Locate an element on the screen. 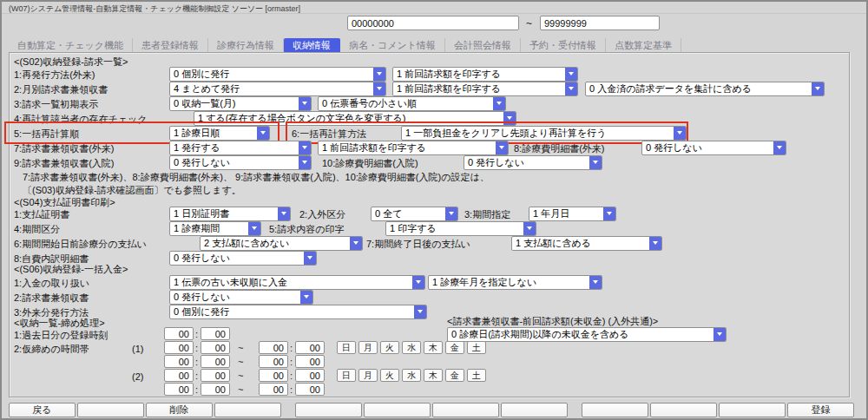 Image resolution: width=868 pixels, height=420 pixels. back-button: 戻る is located at coordinates (42, 410).